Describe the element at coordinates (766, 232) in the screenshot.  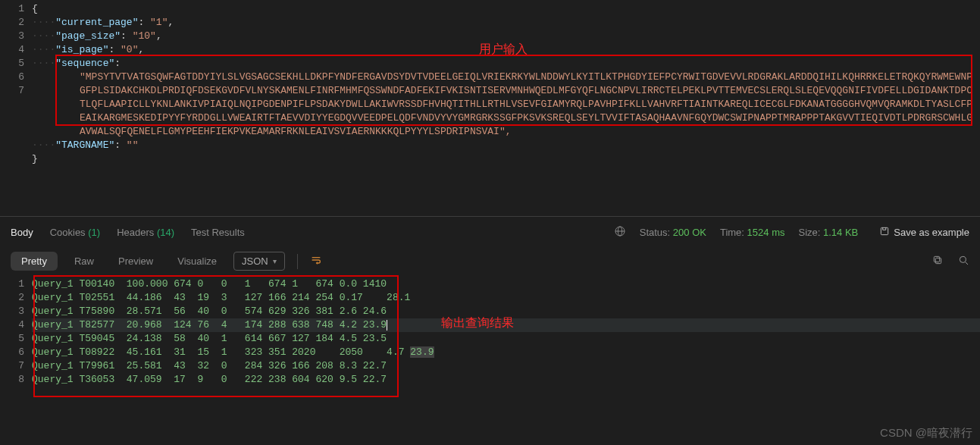
I see `time-value: 1524 ms` at that location.